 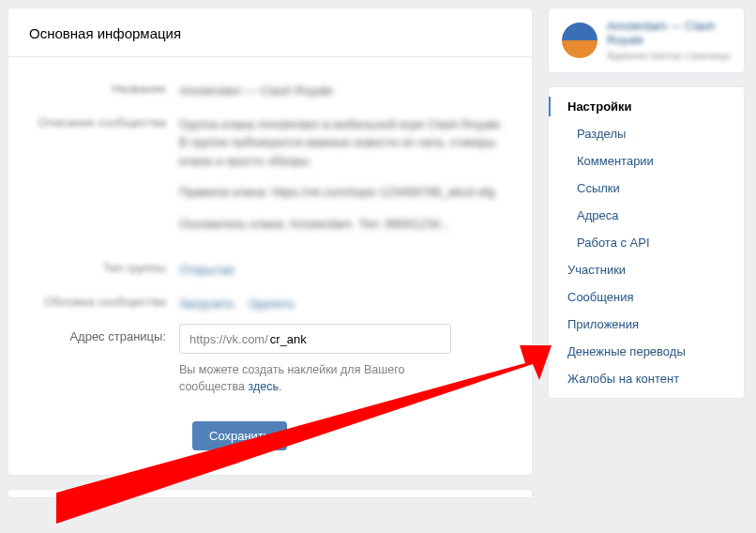 I want to click on nav-members: Участники, so click(x=646, y=270).